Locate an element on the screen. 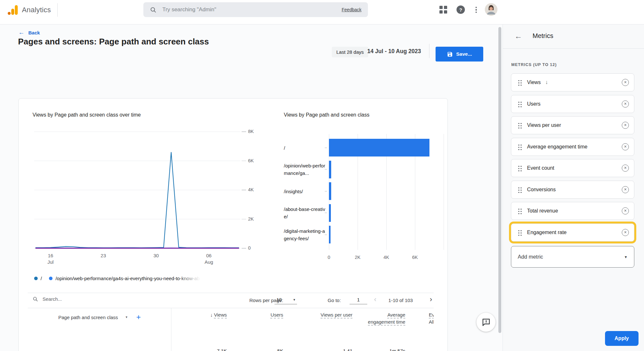 The height and width of the screenshot is (351, 644). column-header-event-count: Event countAll events is located at coordinates (431, 318).